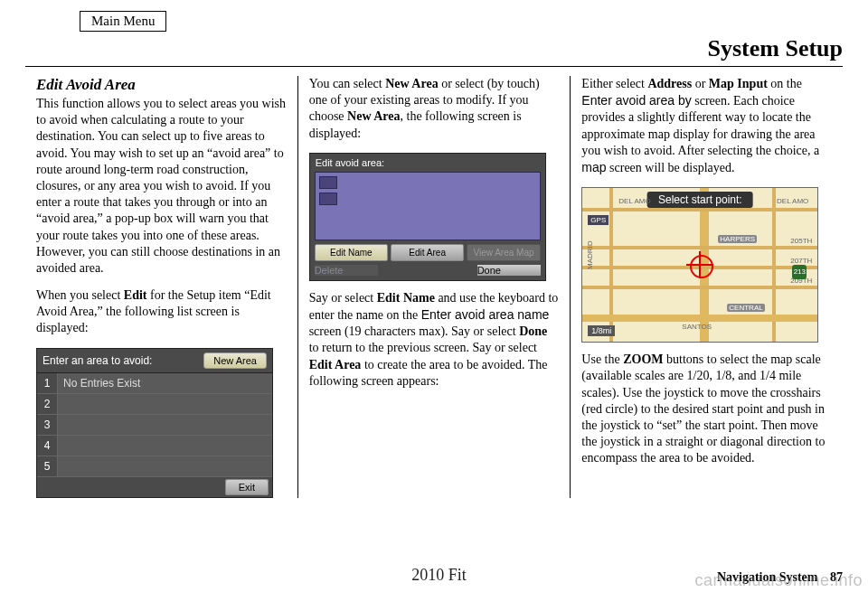 This screenshot has width=868, height=592. What do you see at coordinates (80, 295) in the screenshot?
I see `text: When you select` at bounding box center [80, 295].